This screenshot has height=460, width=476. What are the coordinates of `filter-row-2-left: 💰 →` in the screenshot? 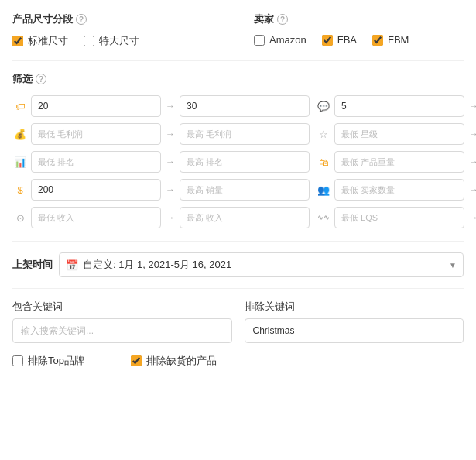 It's located at (161, 134).